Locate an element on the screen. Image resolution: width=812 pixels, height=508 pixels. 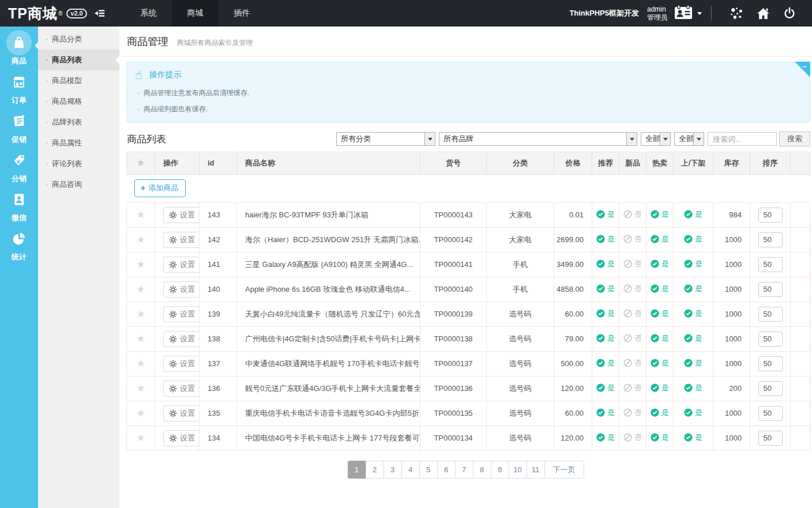
submenu-goods-model: 商品模型 is located at coordinates (78, 81).